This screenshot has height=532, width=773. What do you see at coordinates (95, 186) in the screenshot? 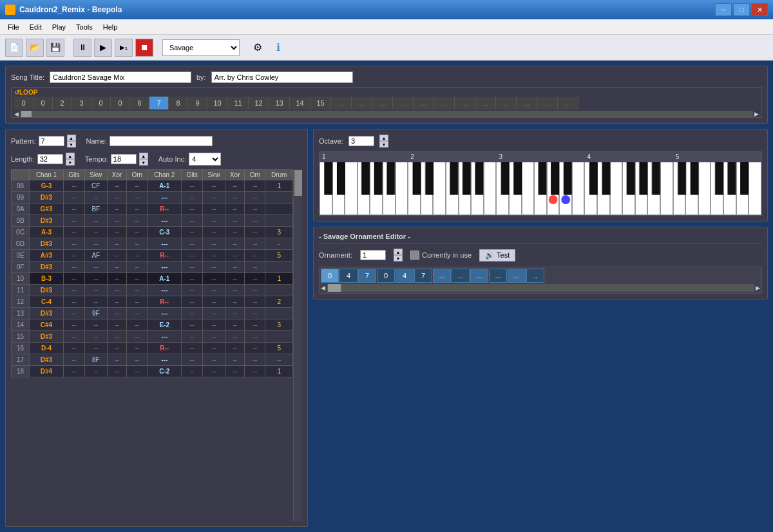
I see `row-skw1: CF` at bounding box center [95, 186].